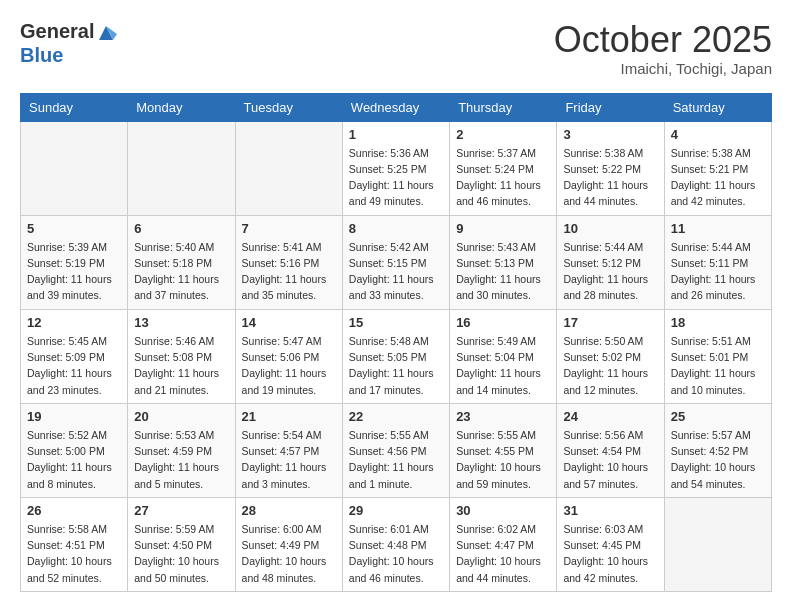 The height and width of the screenshot is (612, 792). Describe the element at coordinates (610, 228) in the screenshot. I see `day-number: 10` at that location.